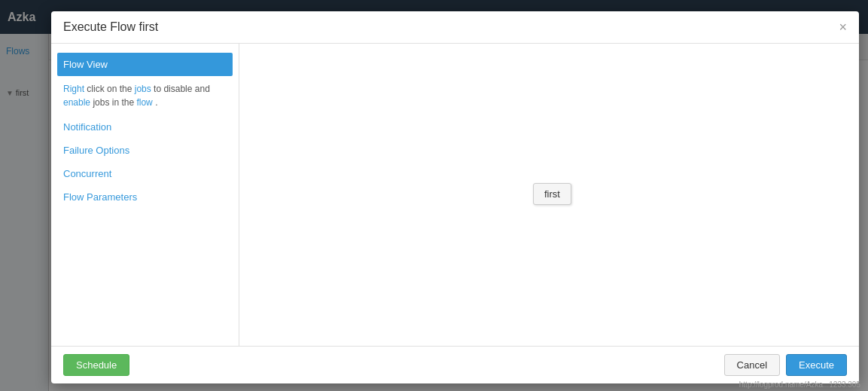 Image resolution: width=868 pixels, height=391 pixels. What do you see at coordinates (145, 65) in the screenshot?
I see `nav-item-flow-view: Flow View` at bounding box center [145, 65].